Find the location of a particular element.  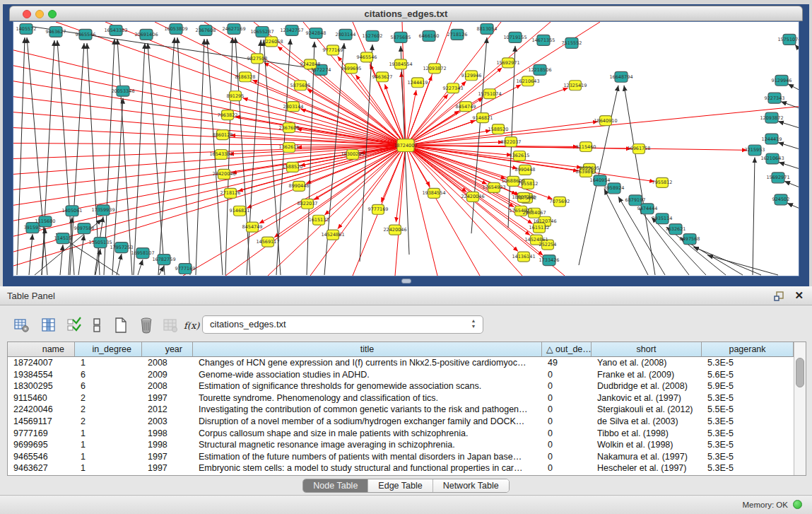

select-rows-icon is located at coordinates (74, 325).